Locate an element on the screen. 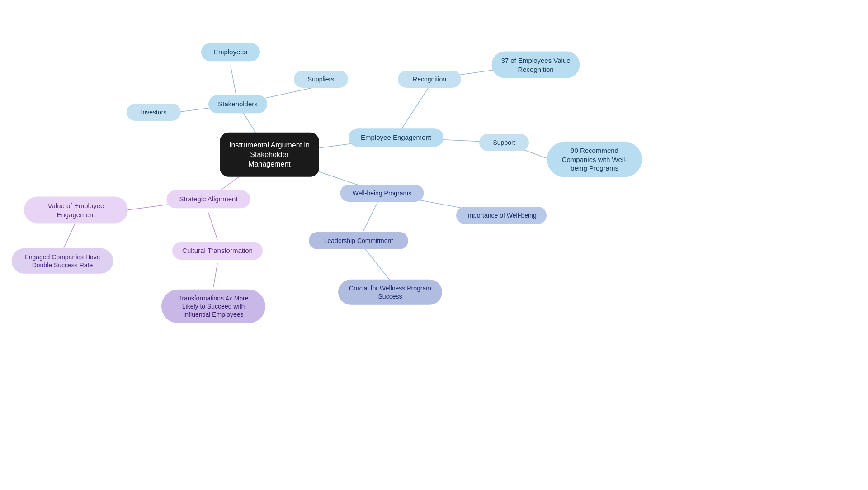 This screenshot has width=868, height=490. employees-value-recognition-node: 37 of Employees Value Recognition is located at coordinates (536, 65).